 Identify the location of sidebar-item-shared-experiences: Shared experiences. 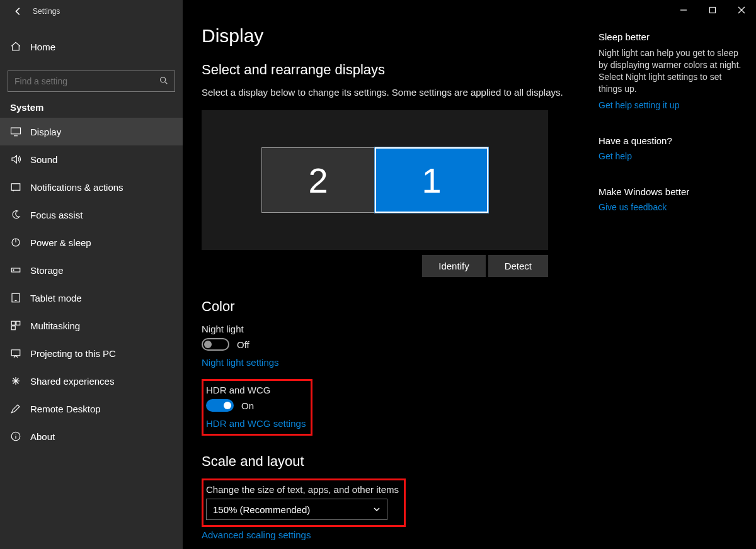
(91, 381).